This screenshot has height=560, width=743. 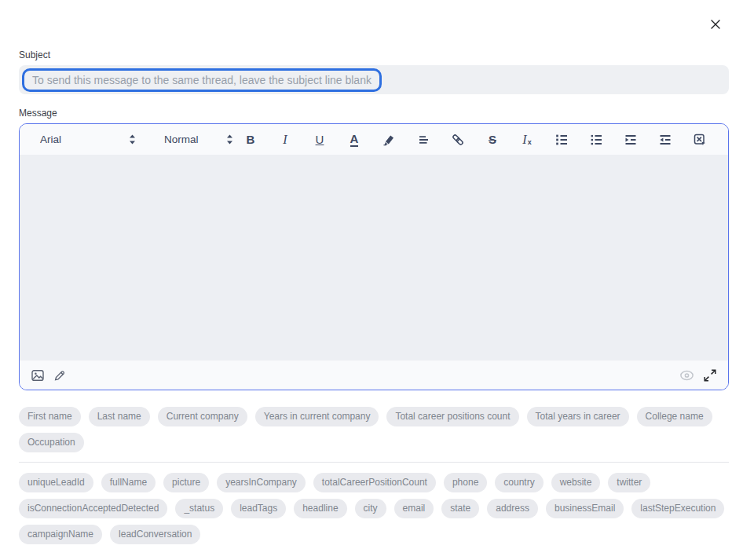 I want to click on pencil-icon, so click(x=60, y=375).